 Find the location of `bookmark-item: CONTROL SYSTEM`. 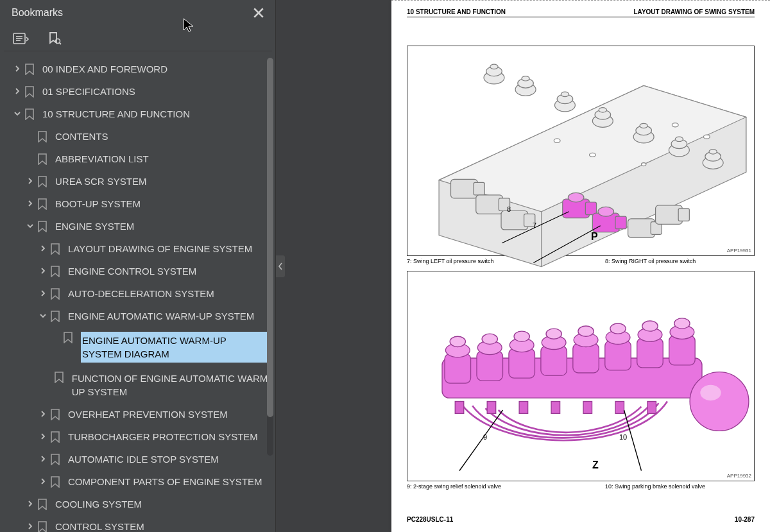

bookmark-item: CONTROL SYSTEM is located at coordinates (139, 524).